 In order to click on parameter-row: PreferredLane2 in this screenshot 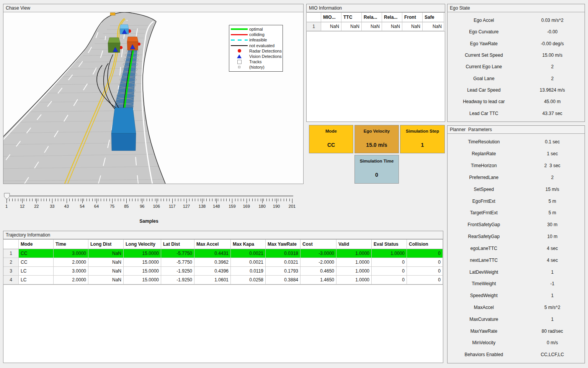, I will do `click(516, 177)`.